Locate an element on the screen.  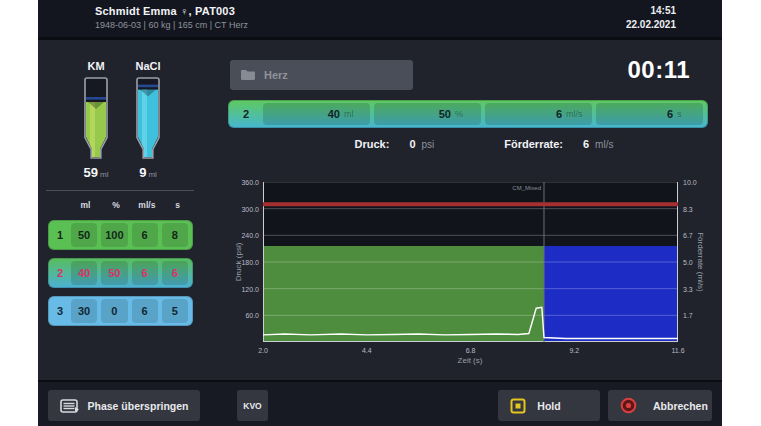
tick-label: 3.3 is located at coordinates (688, 290).